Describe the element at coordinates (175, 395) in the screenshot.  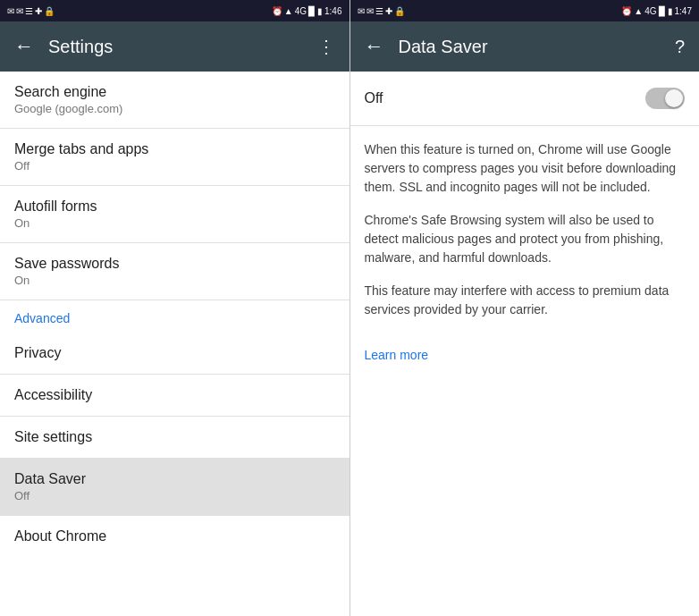
I see `settings-item-accessibility: Accessibility` at that location.